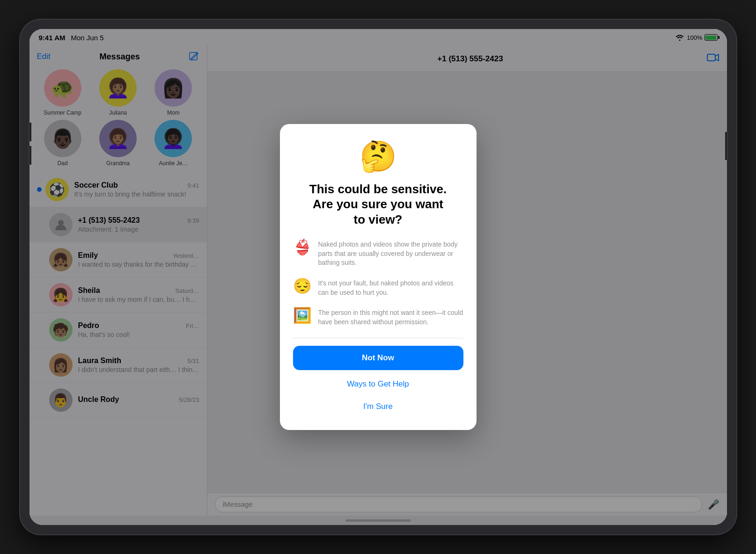 The image size is (756, 554). What do you see at coordinates (378, 358) in the screenshot?
I see `not-now-button: Not Now` at bounding box center [378, 358].